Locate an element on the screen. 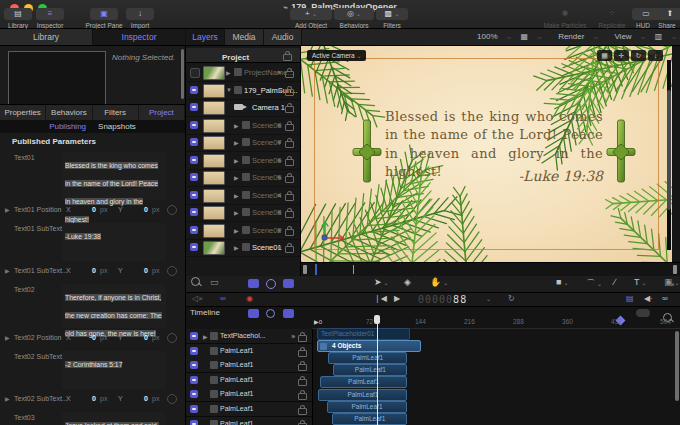  param-text-field: Jesus looked at them and said, "With man… is located at coordinates (114, 418).